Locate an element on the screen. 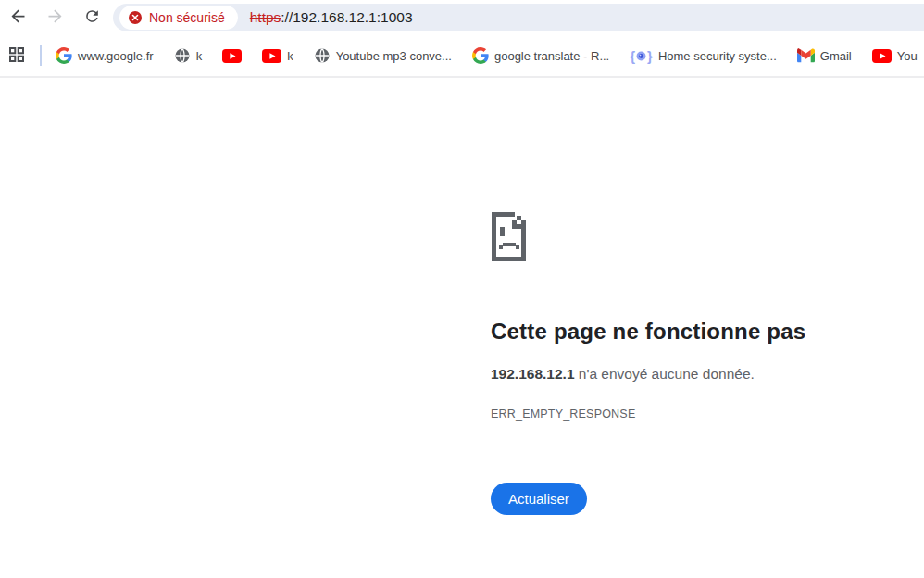 The width and height of the screenshot is (924, 578). bookmark-item: Gmail is located at coordinates (824, 56).